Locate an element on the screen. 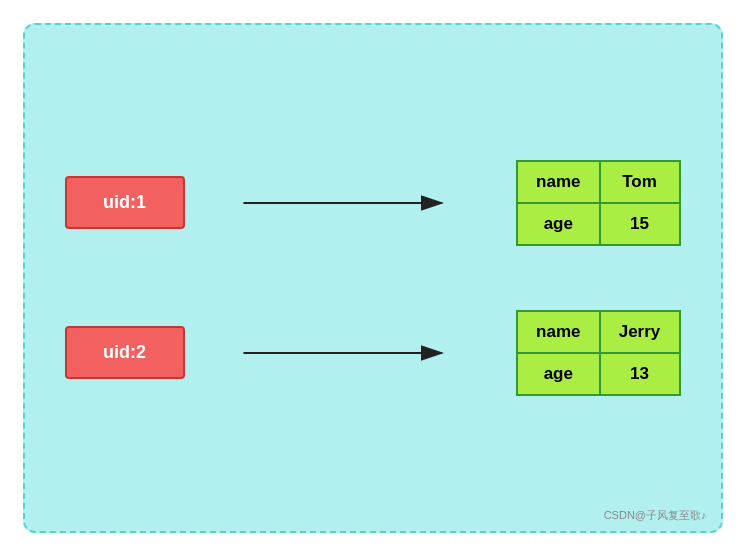  uid-box-1: uid:1 is located at coordinates (125, 202).